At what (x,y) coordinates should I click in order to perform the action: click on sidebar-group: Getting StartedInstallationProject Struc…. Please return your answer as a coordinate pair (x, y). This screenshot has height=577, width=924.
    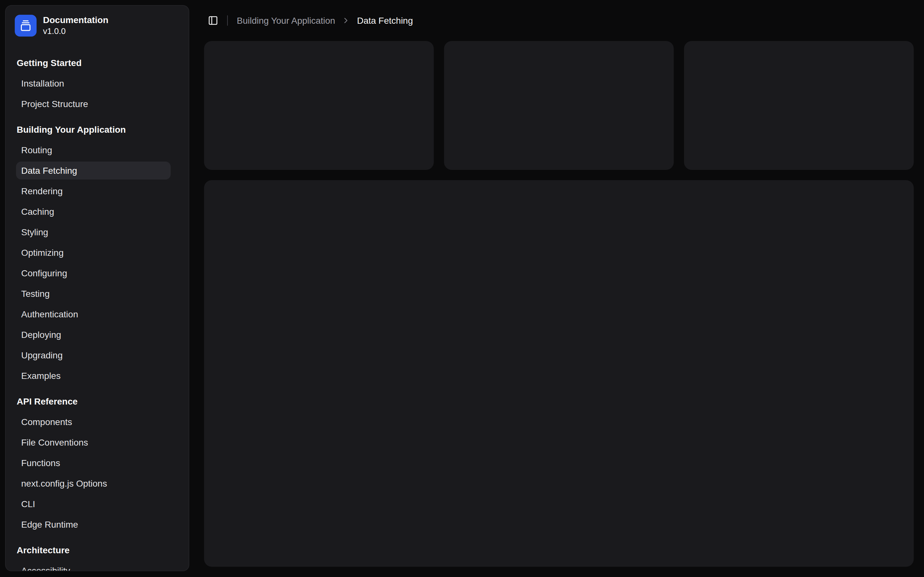
    Looking at the image, I should click on (97, 83).